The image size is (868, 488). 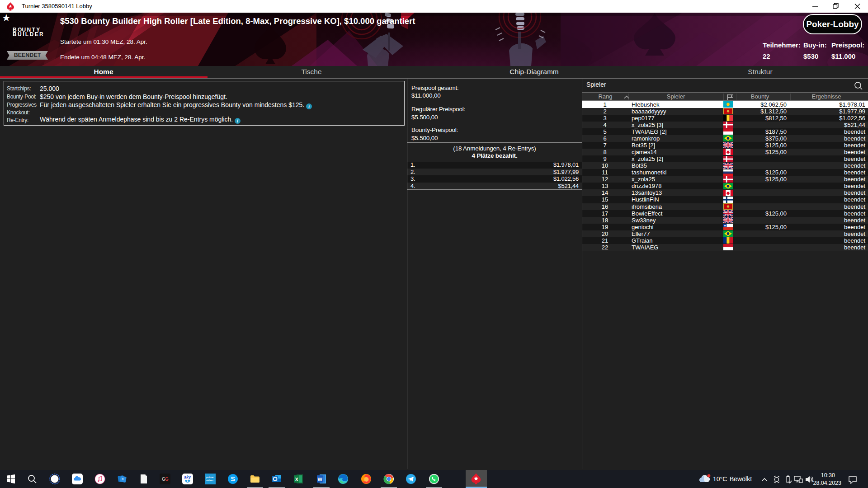 What do you see at coordinates (167, 479) in the screenshot?
I see `svg-text: G` at bounding box center [167, 479].